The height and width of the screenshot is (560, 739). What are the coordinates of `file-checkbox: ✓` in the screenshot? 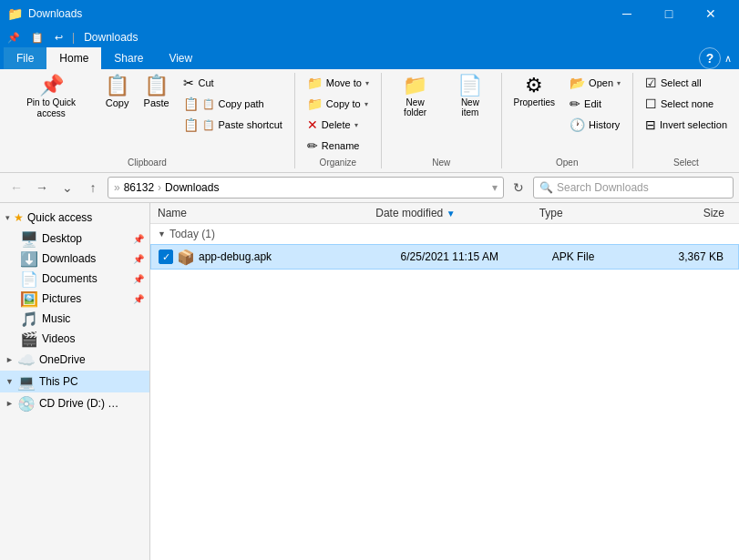 It's located at (166, 257).